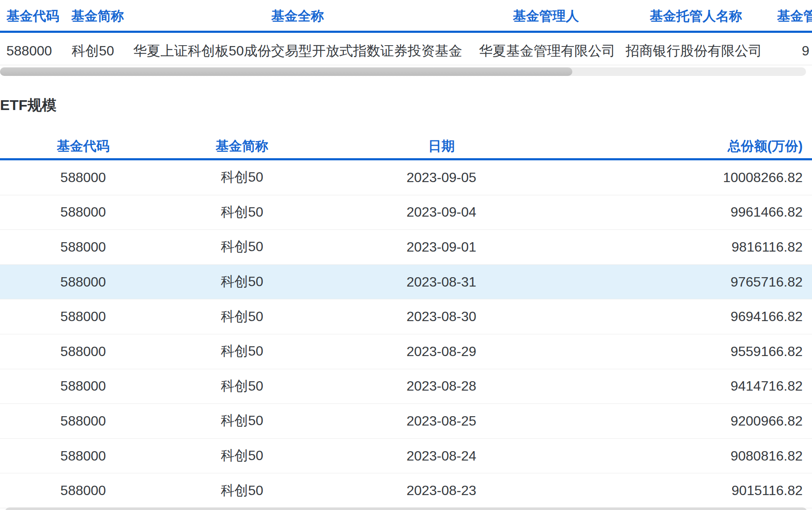 The width and height of the screenshot is (812, 510). I want to click on cell-total-shares: 9816116.82, so click(688, 247).